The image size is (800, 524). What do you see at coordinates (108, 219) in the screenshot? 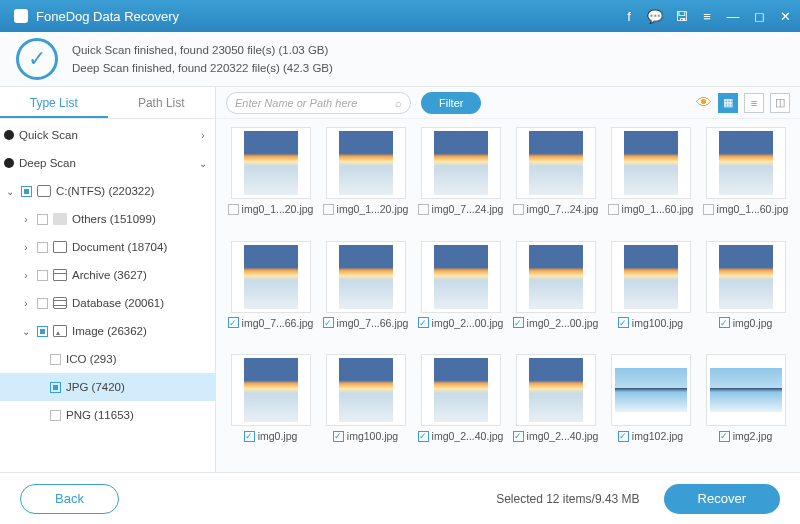
I see `tree-others: › Others (151099)` at bounding box center [108, 219].